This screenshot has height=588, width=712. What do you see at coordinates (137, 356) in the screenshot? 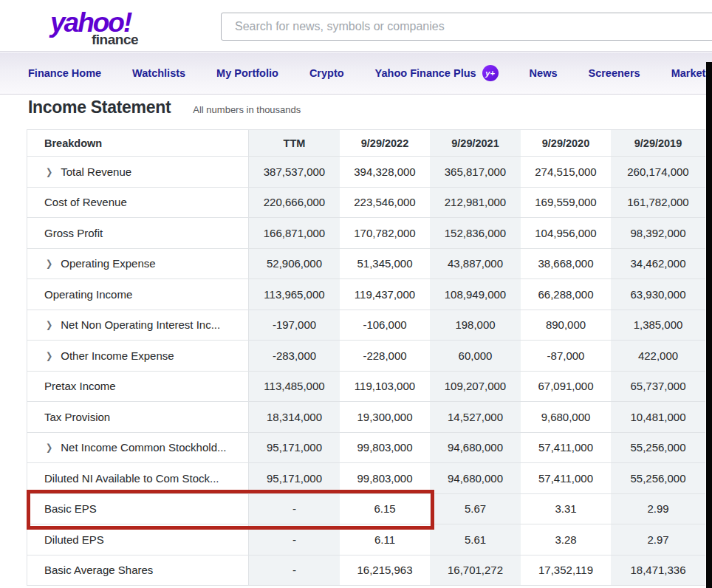
I see `row-expand-toggle: ❯Other Income Expense` at bounding box center [137, 356].